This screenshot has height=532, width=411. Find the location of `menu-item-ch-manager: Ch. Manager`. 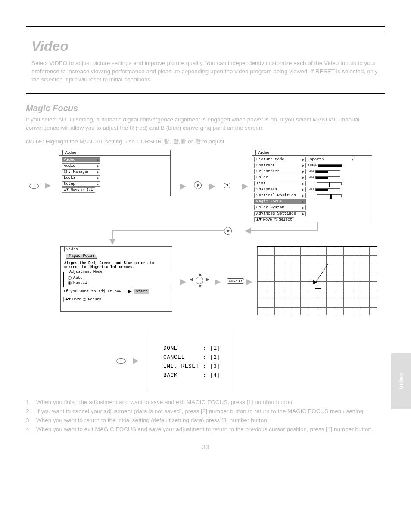

menu-item-ch-manager: Ch. Manager is located at coordinates (81, 172).